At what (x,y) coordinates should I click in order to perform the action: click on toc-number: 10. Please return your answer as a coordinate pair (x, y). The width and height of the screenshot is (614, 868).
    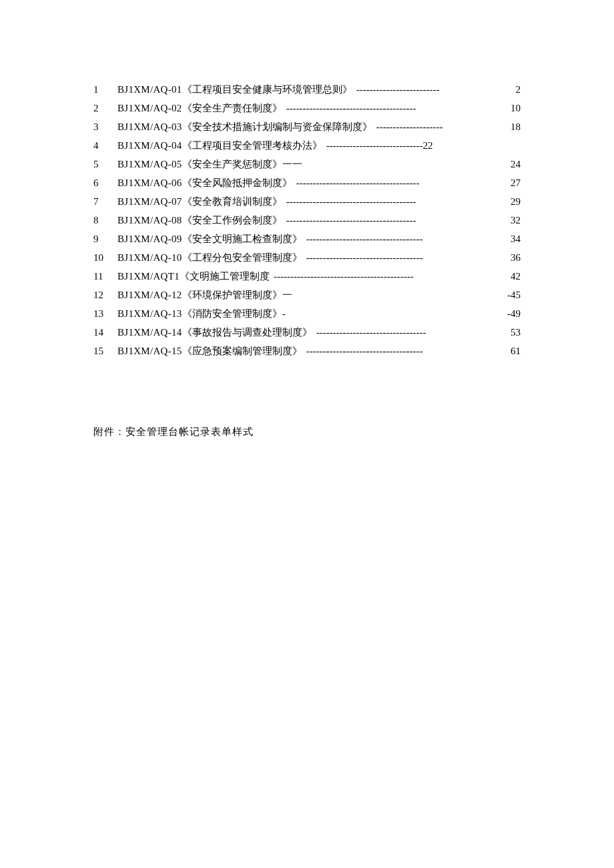
    Looking at the image, I should click on (105, 258).